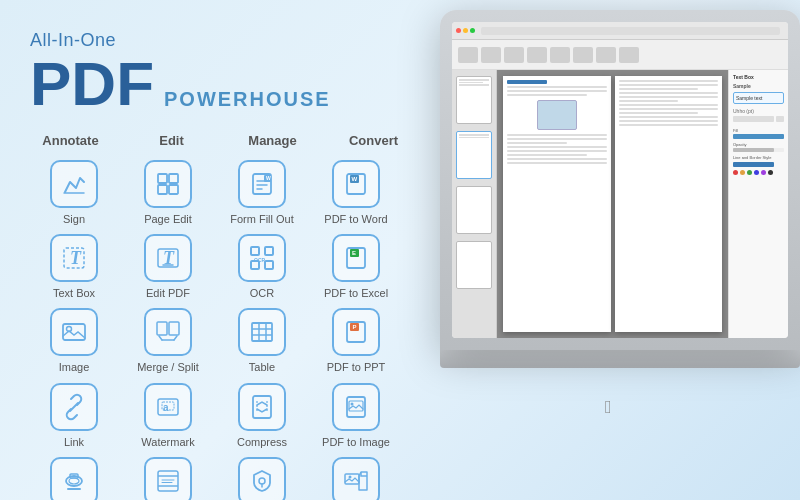 Image resolution: width=800 pixels, height=500 pixels. Describe the element at coordinates (168, 368) in the screenshot. I see `merge-split-label: Merge / Split` at that location.